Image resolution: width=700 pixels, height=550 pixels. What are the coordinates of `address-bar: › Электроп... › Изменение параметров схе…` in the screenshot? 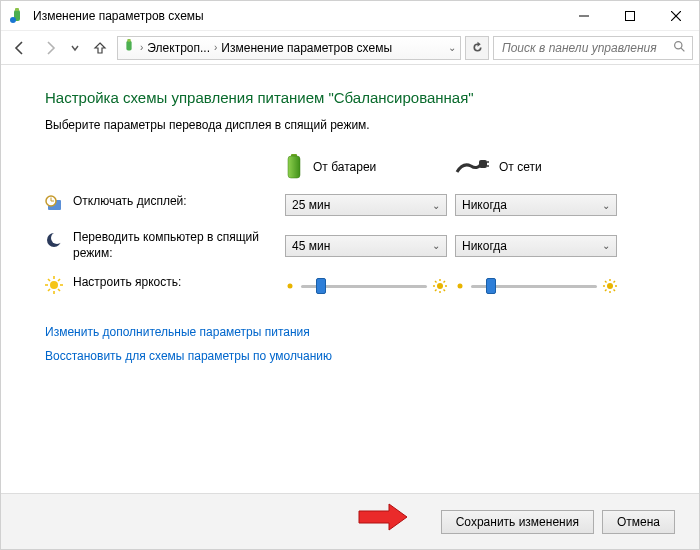 It's located at (289, 48).